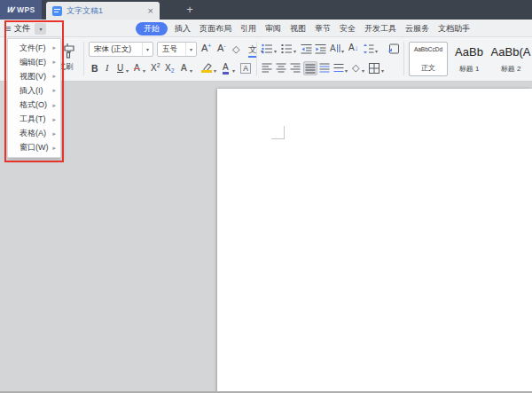 The height and width of the screenshot is (393, 532). I want to click on ribbon-tab-doc-assistant: 文档助手, so click(454, 28).